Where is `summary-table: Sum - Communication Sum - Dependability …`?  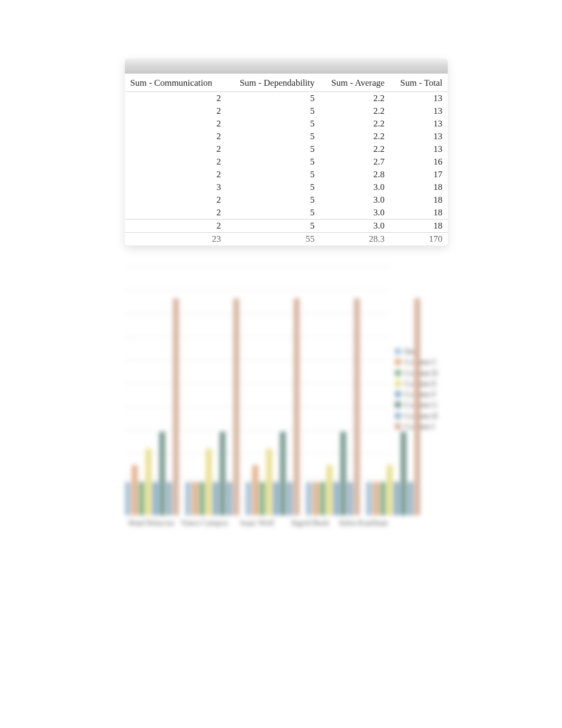
summary-table: Sum - Communication Sum - Dependability … is located at coordinates (286, 160).